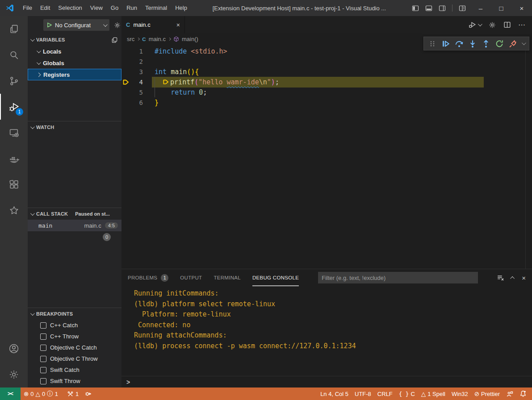 This screenshot has width=532, height=400. I want to click on activity-source-control, so click(14, 81).